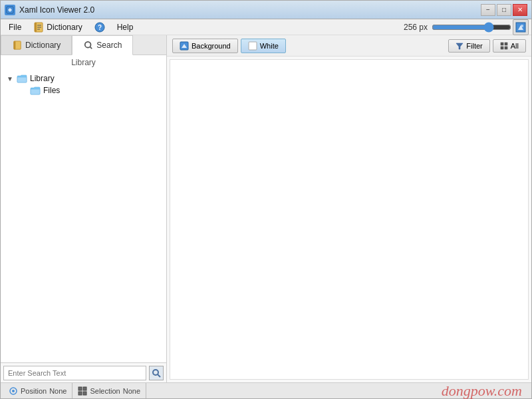 The image size is (532, 399). What do you see at coordinates (520, 10) in the screenshot?
I see `close-button: ✕` at bounding box center [520, 10].